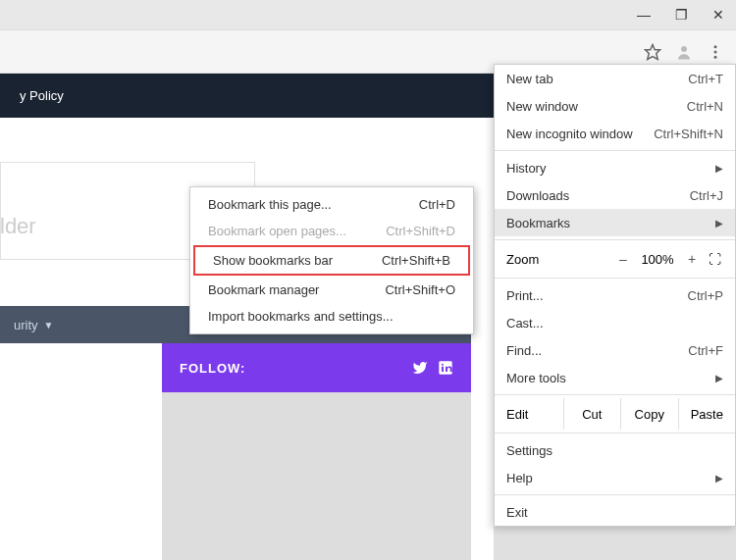 The width and height of the screenshot is (736, 560). What do you see at coordinates (332, 261) in the screenshot?
I see `submenu-show-bookmarks-bar: Show bookmarks barCtrl+Shift+B` at bounding box center [332, 261].